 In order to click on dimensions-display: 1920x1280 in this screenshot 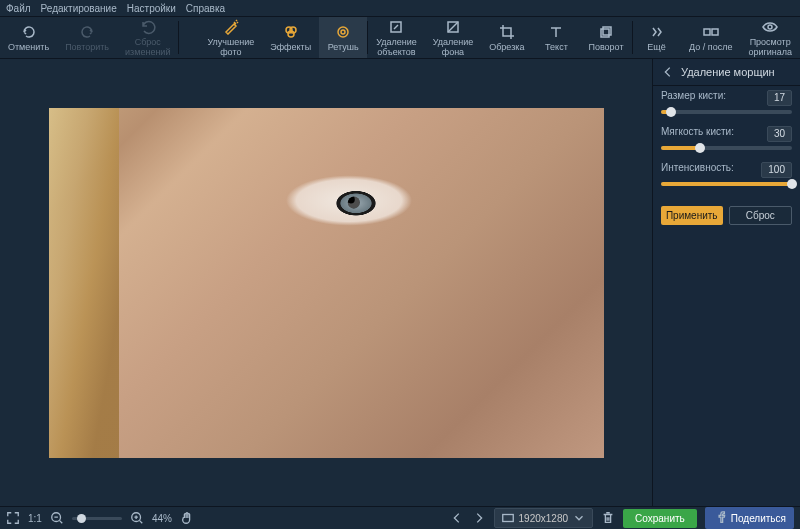, I will do `click(544, 518)`.